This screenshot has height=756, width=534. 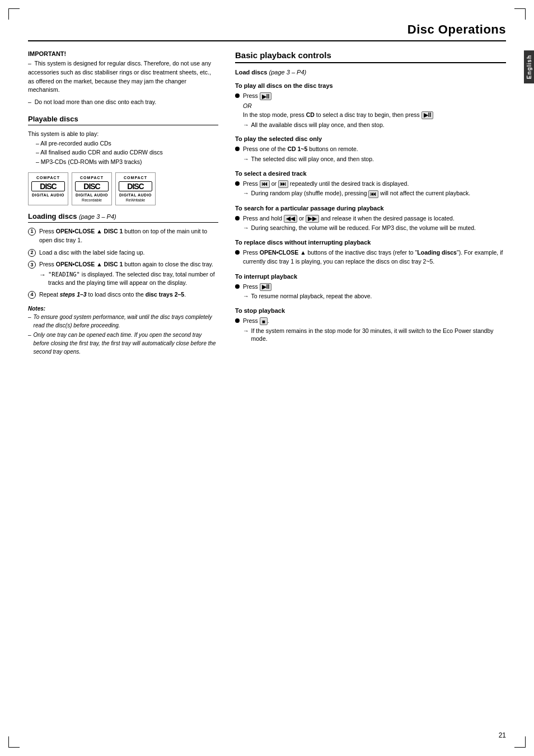 What do you see at coordinates (251, 72) in the screenshot?
I see `load-discs-label: Load discs` at bounding box center [251, 72].